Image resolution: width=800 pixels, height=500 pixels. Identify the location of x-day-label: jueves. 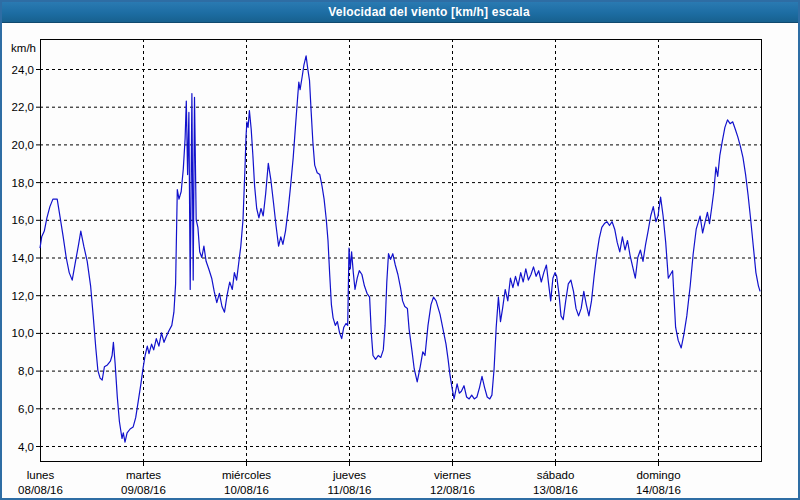
(349, 475).